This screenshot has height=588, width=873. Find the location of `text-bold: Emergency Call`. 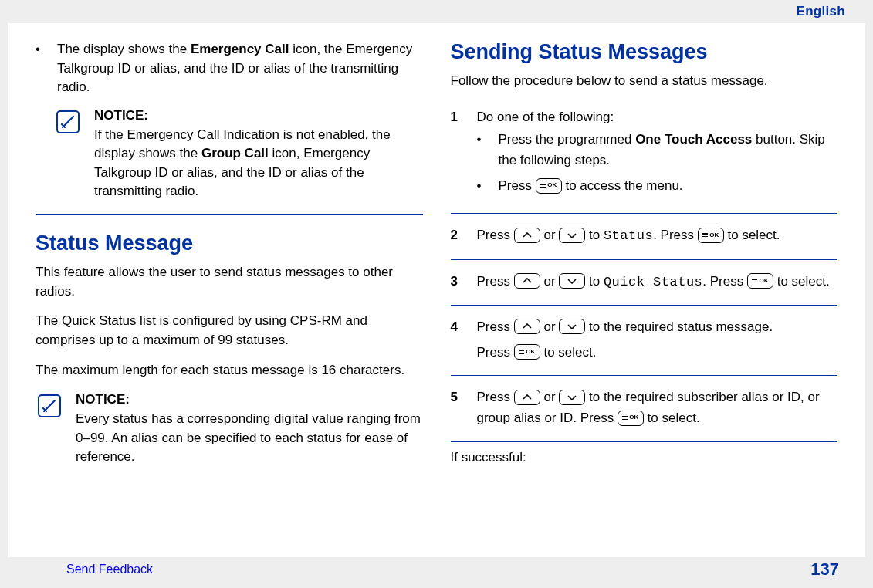

text-bold: Emergency Call is located at coordinates (240, 49).